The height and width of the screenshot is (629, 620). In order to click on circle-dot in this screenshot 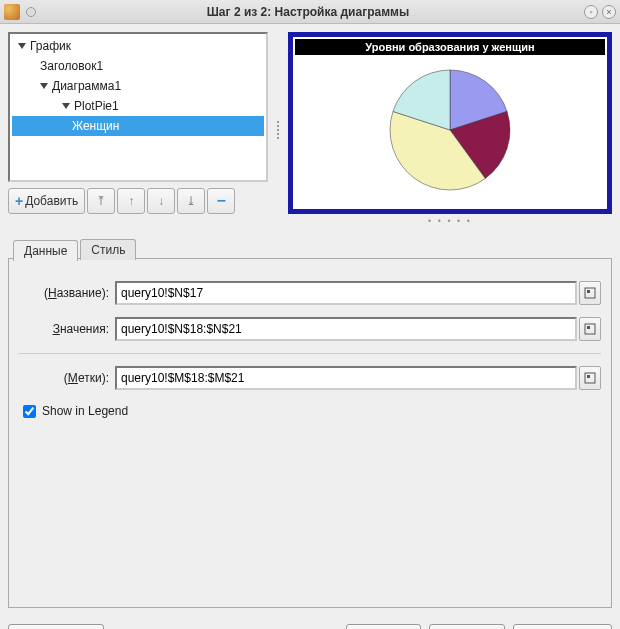, I will do `click(31, 12)`.